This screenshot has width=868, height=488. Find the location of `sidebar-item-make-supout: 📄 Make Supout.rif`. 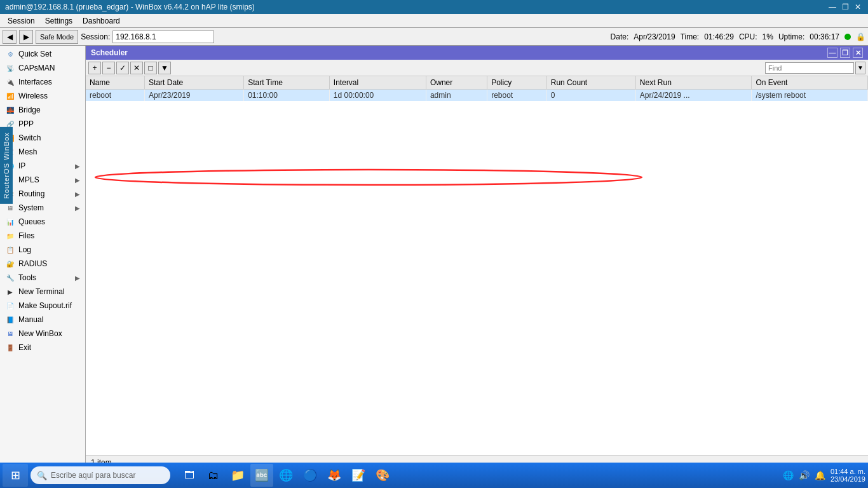

sidebar-item-make-supout: 📄 Make Supout.rif is located at coordinates (43, 306).